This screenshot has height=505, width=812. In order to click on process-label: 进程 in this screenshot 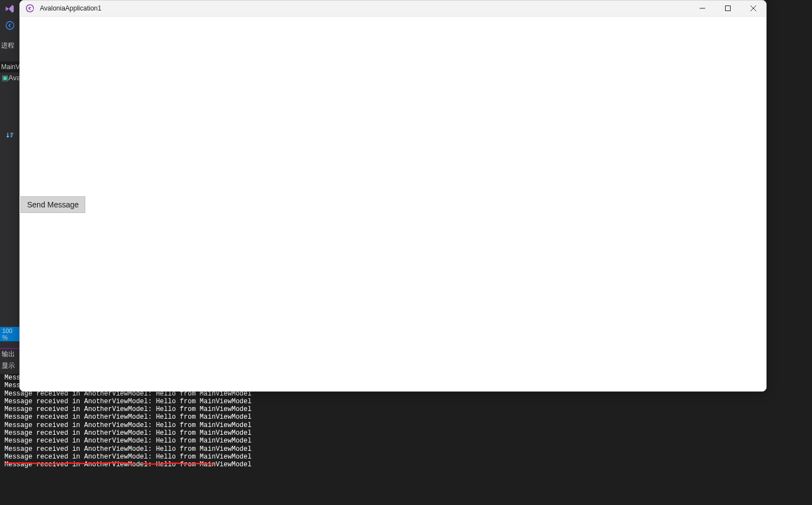, I will do `click(10, 45)`.